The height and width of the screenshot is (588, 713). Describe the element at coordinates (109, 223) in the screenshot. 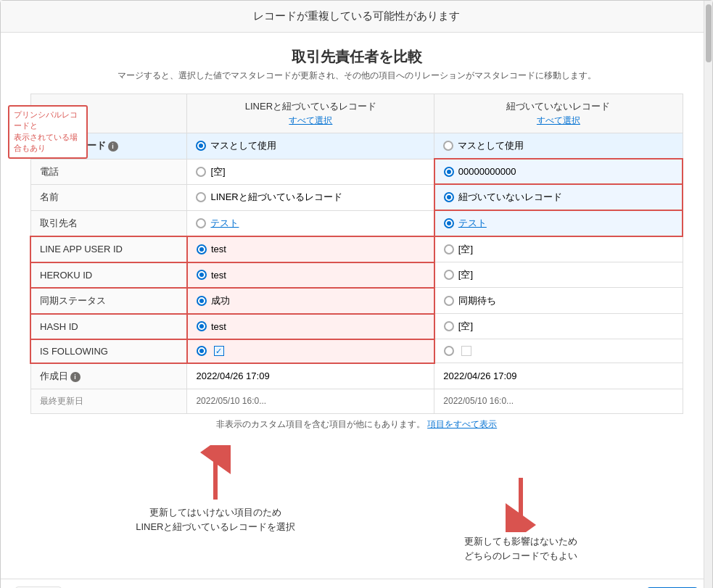

I see `account-label: 取引先名` at that location.